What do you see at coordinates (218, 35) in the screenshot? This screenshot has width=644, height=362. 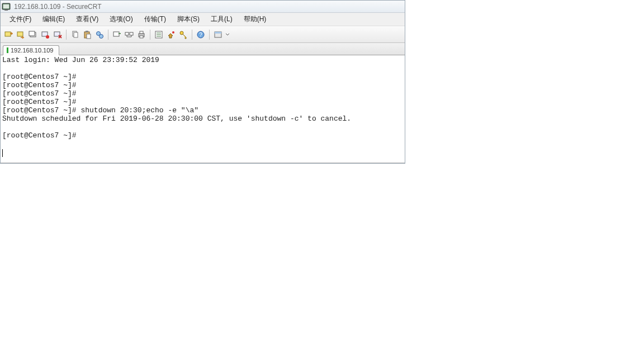 I see `view-icon` at bounding box center [218, 35].